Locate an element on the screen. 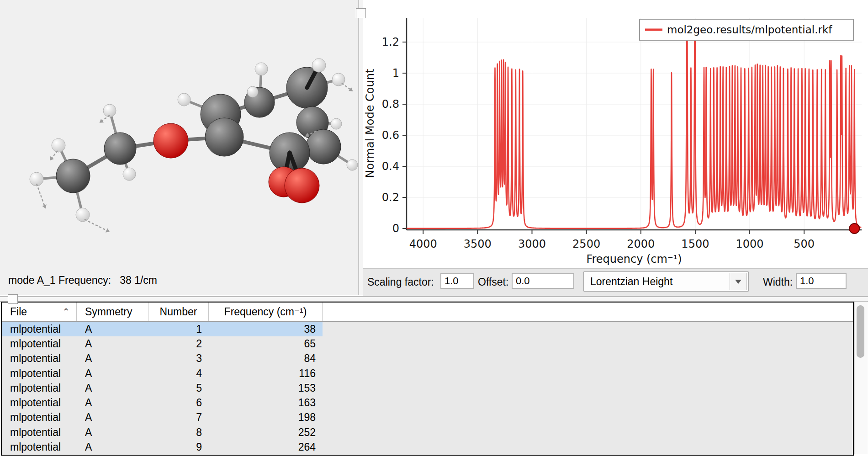 The image size is (868, 457). y-tick-label: 1 is located at coordinates (396, 73).